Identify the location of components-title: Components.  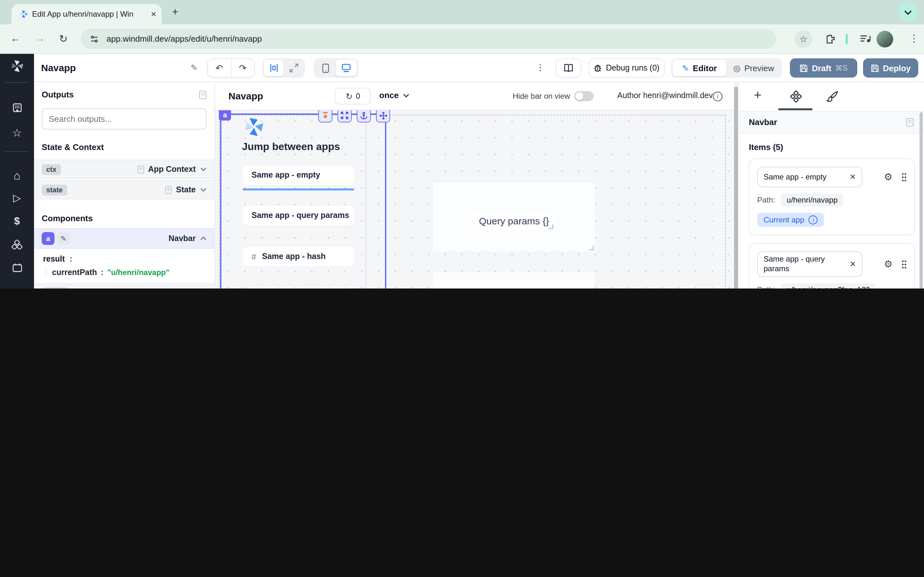
(124, 218).